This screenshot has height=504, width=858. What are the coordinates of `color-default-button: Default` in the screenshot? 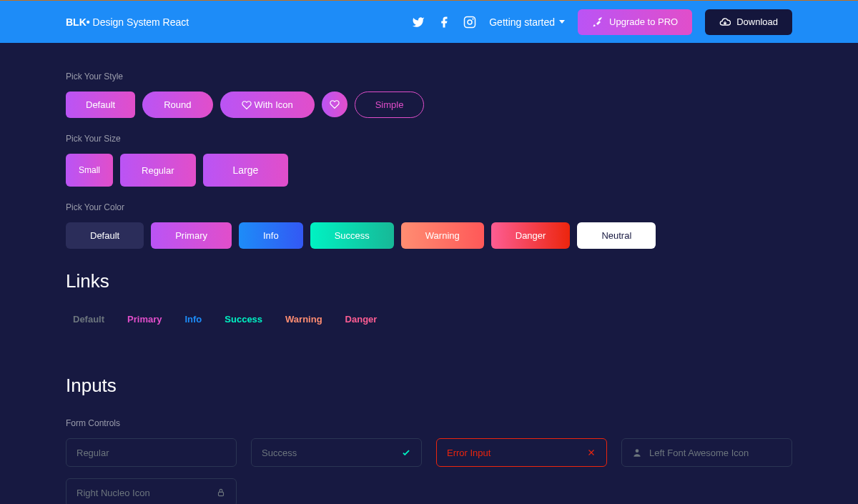 It's located at (104, 236).